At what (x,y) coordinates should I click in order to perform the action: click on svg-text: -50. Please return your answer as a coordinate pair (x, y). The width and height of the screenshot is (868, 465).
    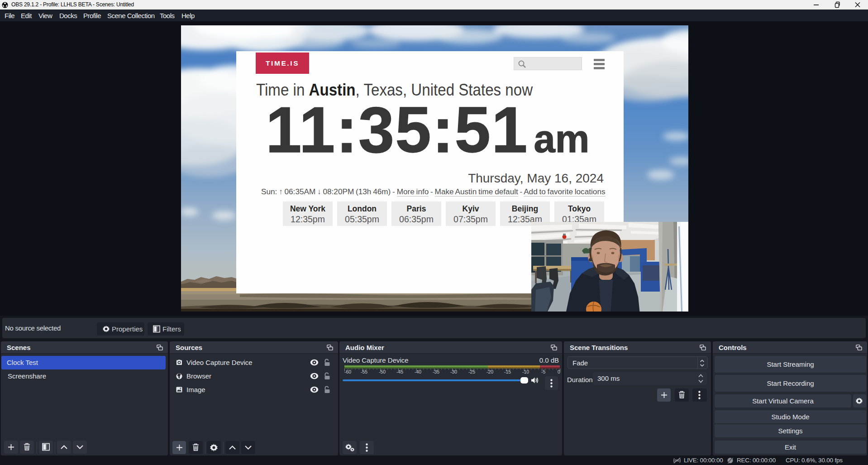
    Looking at the image, I should click on (382, 372).